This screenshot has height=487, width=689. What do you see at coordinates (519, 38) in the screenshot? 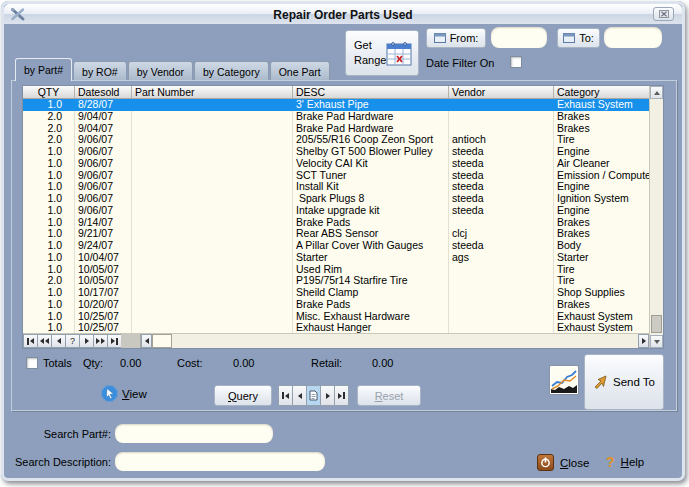
I see `from-date-input` at bounding box center [519, 38].